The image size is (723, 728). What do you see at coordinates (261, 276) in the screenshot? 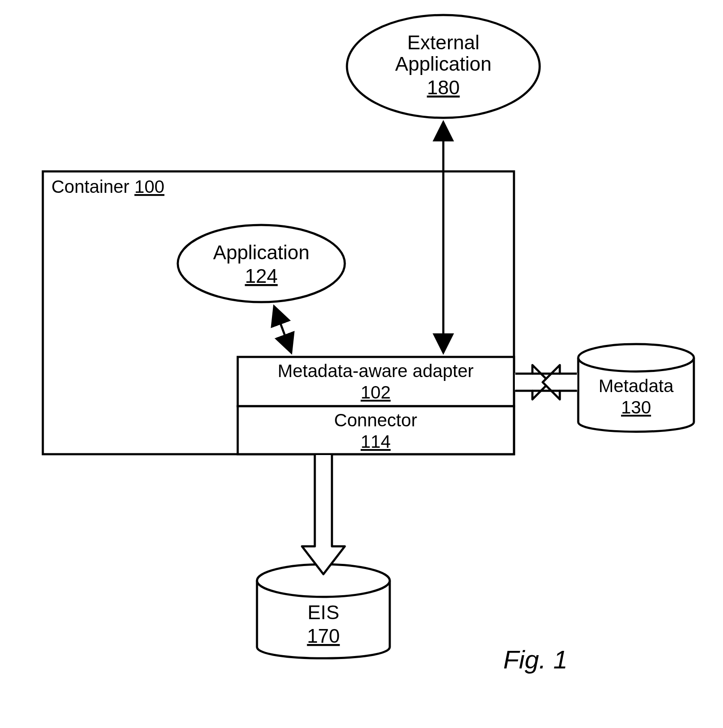
I see `application-ref: 124` at bounding box center [261, 276].